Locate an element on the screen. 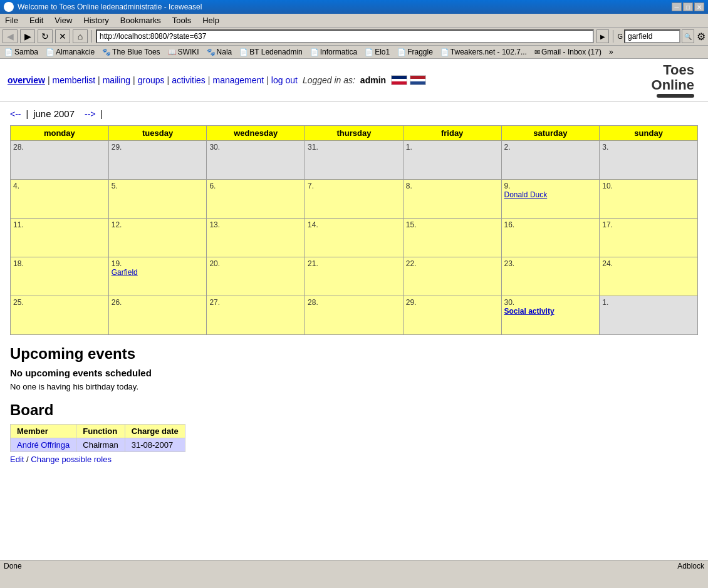 Image resolution: width=708 pixels, height=588 pixels. cal-event-link: Donald Duck is located at coordinates (551, 195).